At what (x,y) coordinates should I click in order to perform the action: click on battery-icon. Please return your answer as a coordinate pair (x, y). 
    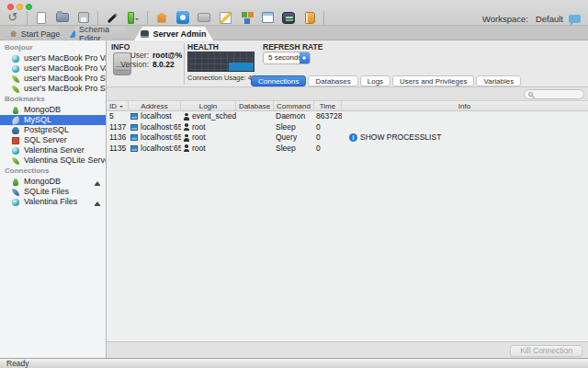
    Looking at the image, I should click on (133, 17).